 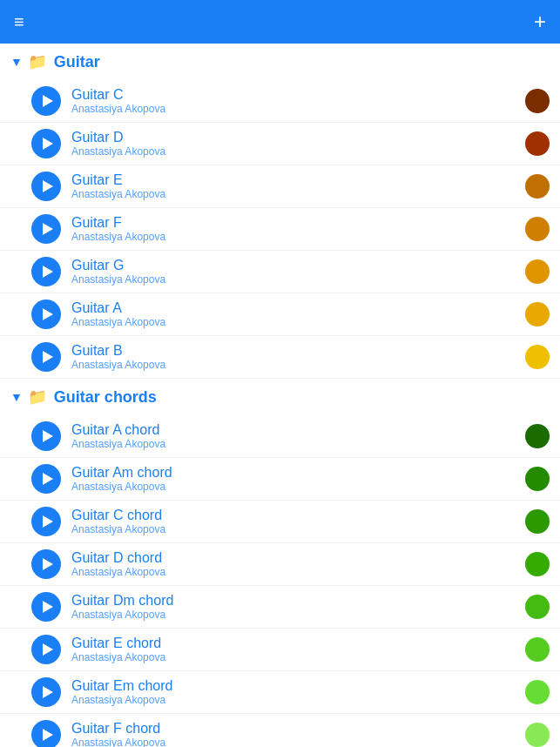 What do you see at coordinates (298, 734) in the screenshot?
I see `item-text: Guitar F chord Anastasiya Akopova` at bounding box center [298, 734].